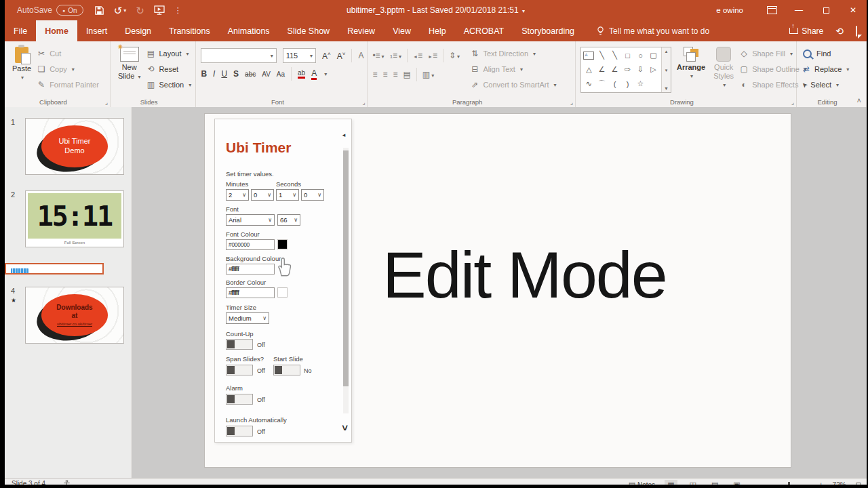 Image resolution: width=868 pixels, height=488 pixels. Describe the element at coordinates (75, 146) in the screenshot. I see `slide-1-thumbnail: Ubi Timer Demo` at that location.